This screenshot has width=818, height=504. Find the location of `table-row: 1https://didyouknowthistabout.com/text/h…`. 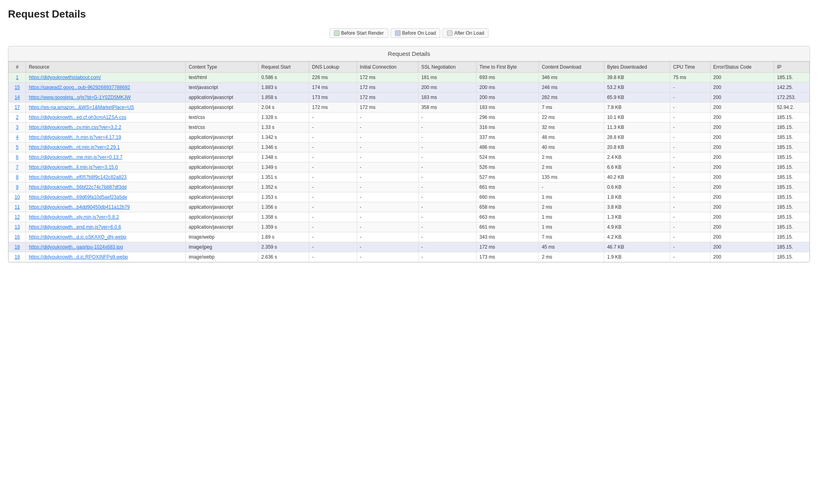

table-row: 1https://didyouknowthistabout.com/text/h… is located at coordinates (409, 77).